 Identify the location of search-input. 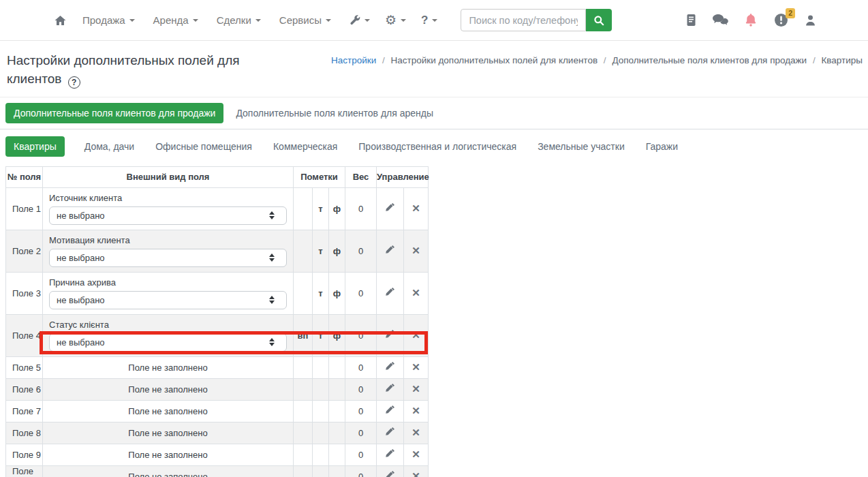
(523, 20).